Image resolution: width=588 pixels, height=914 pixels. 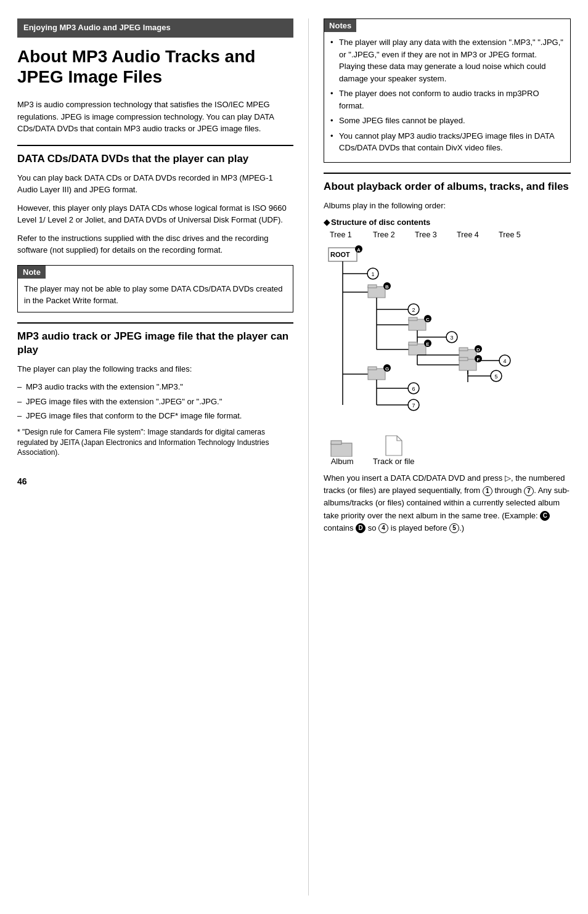 I want to click on tree-labels: Tree 1 Tree 2 Tree 3 Tree 4 Tree 5, so click(x=447, y=235).